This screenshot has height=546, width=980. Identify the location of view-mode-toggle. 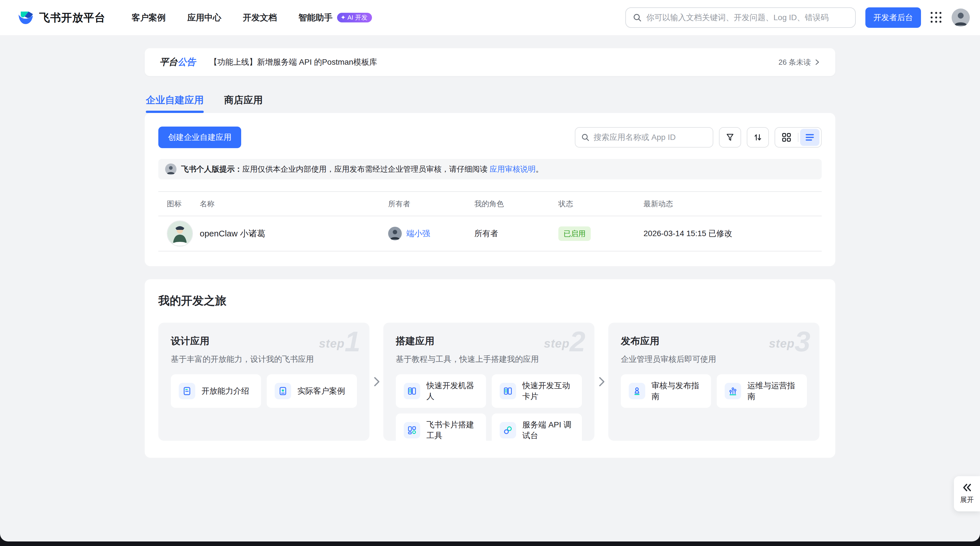
(798, 137).